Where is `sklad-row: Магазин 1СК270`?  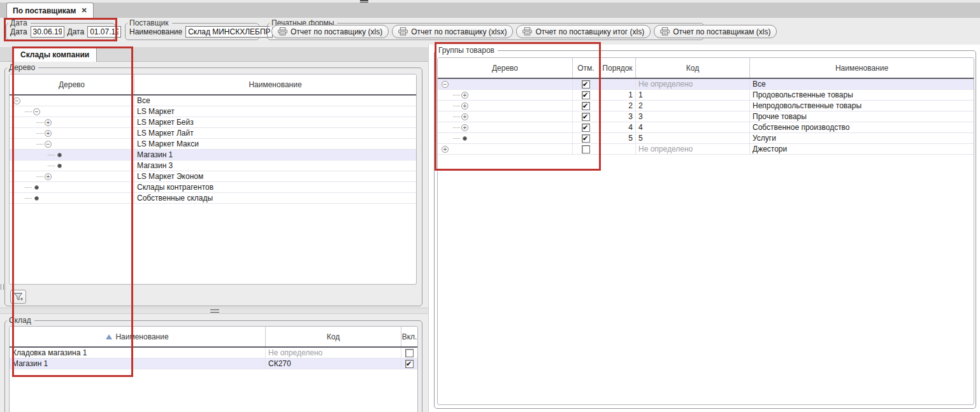
sklad-row: Магазин 1СК270 is located at coordinates (213, 364).